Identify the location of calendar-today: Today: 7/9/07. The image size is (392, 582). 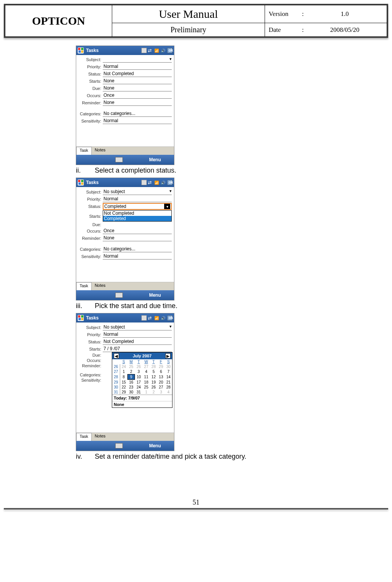
(142, 398).